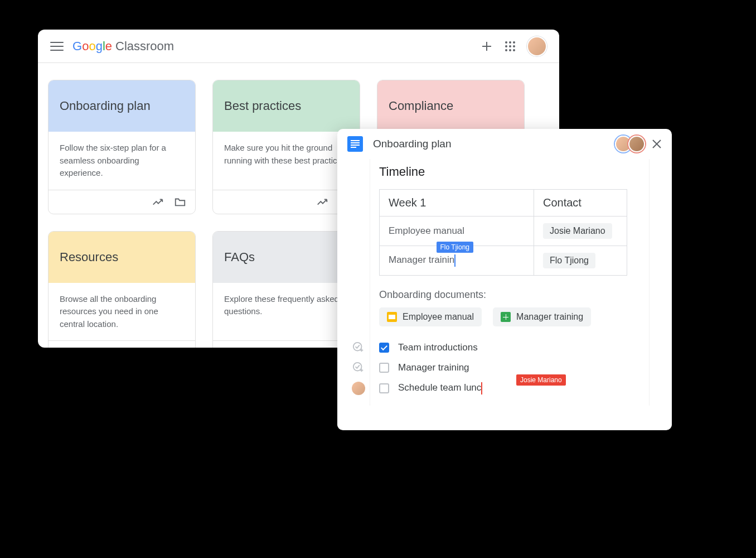 This screenshot has width=756, height=558. I want to click on doc-chips: Employee manual Manager training, so click(514, 317).